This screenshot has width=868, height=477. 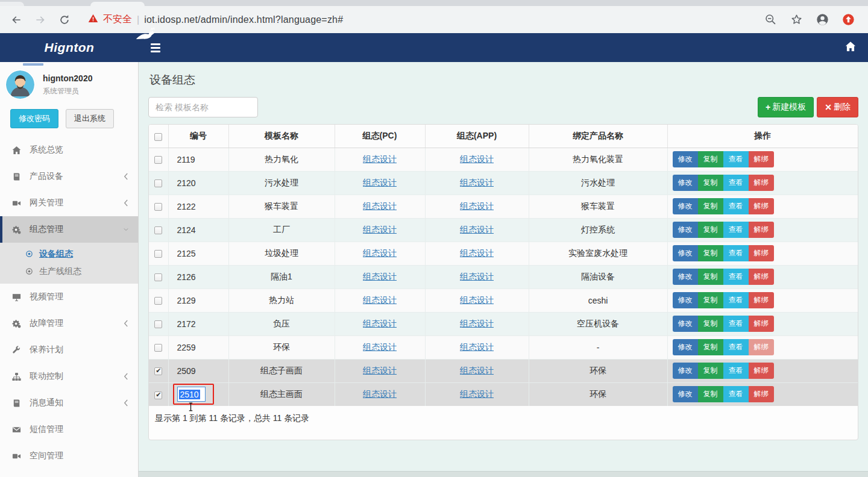 What do you see at coordinates (851, 48) in the screenshot?
I see `home-icon` at bounding box center [851, 48].